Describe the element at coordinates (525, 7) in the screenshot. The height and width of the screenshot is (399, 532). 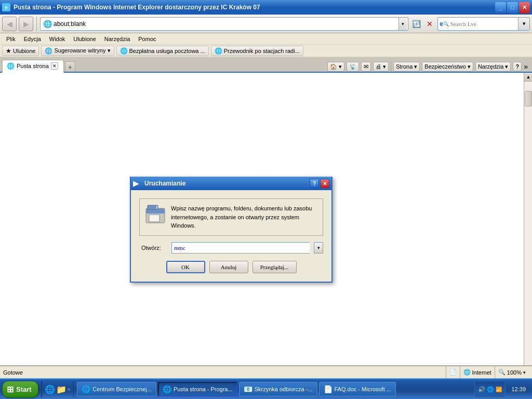
I see `close-button: ✕` at that location.